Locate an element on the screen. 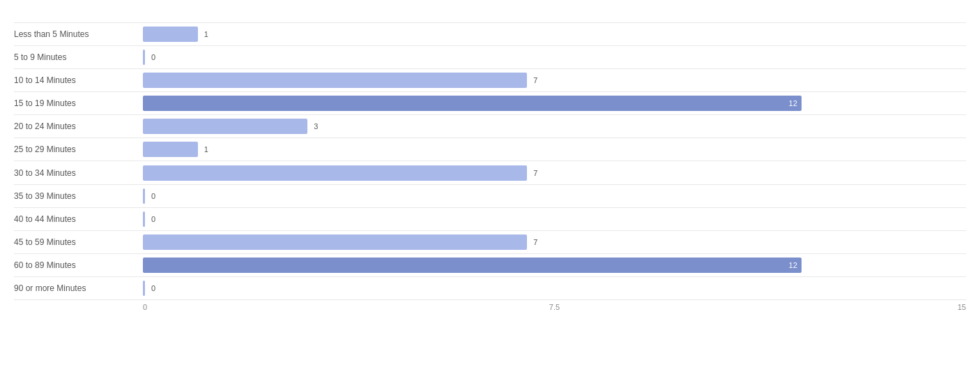 The width and height of the screenshot is (980, 365). bar-label: 20 to 24 Minutes is located at coordinates (78, 126).